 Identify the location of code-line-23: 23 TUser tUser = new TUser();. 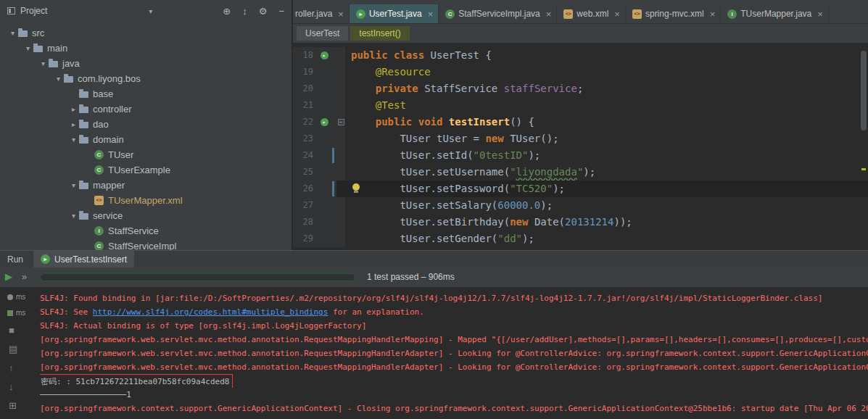
(580, 139).